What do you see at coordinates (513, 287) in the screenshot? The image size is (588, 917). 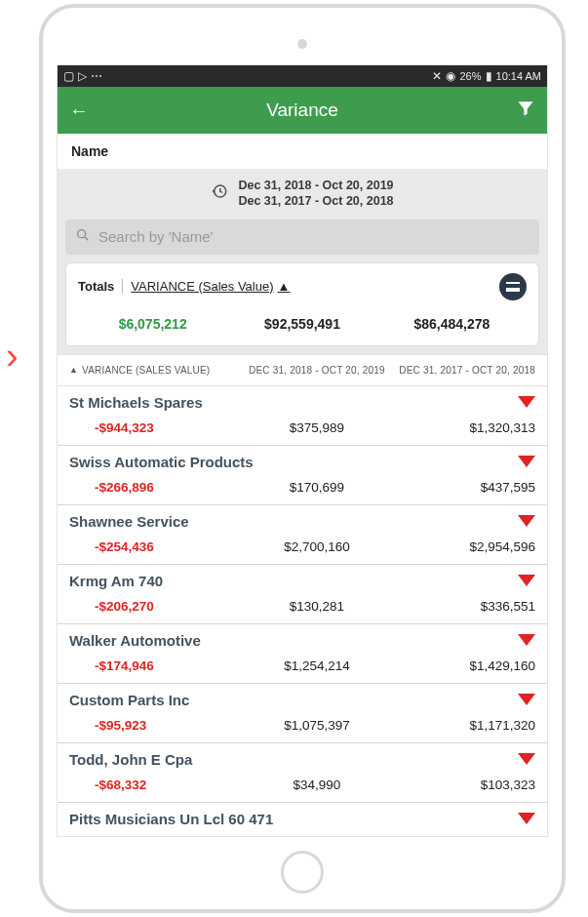 I see `hamburger-icon` at bounding box center [513, 287].